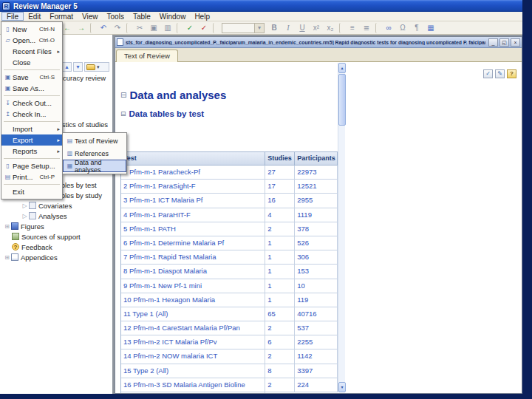 This screenshot has height=399, width=532. Describe the element at coordinates (229, 287) in the screenshot. I see `table-row: 9 Pfm-m-1 New Pf-1 mini 1 10` at that location.